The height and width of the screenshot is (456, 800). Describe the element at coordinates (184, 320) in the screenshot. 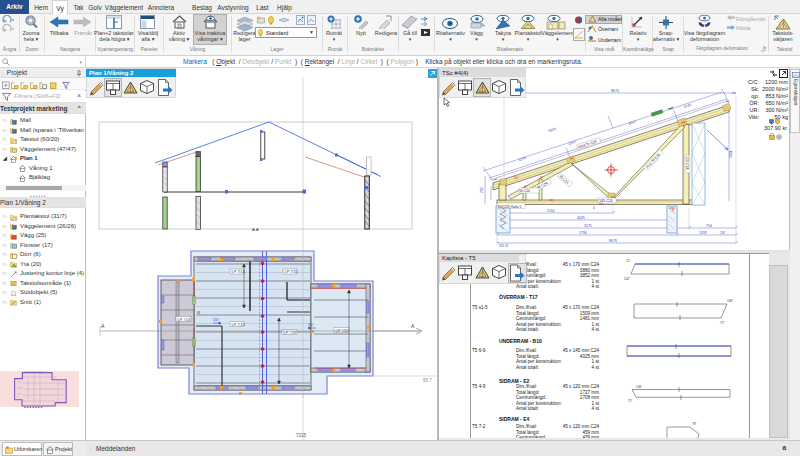

I see `svg-text: LP #13` at that location.